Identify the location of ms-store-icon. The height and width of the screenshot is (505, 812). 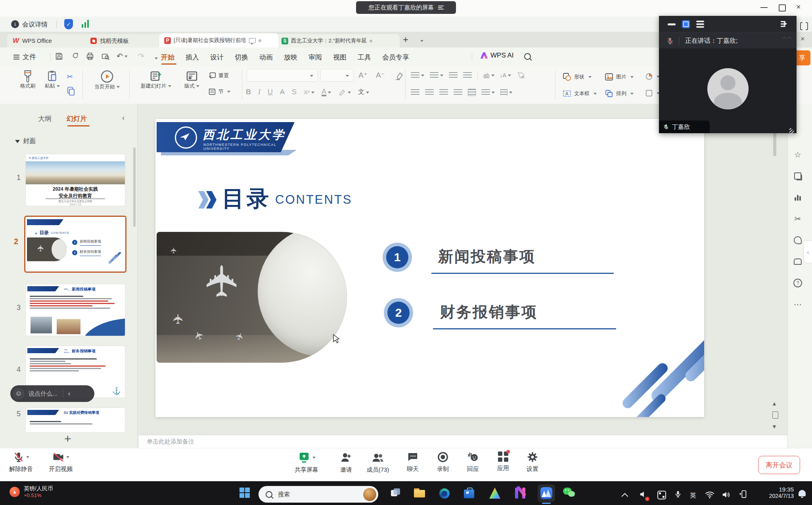
(469, 493).